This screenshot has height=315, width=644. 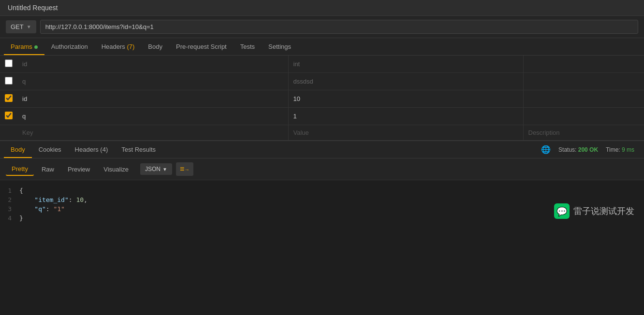 What do you see at coordinates (406, 64) in the screenshot?
I see `row1-value: int` at bounding box center [406, 64].